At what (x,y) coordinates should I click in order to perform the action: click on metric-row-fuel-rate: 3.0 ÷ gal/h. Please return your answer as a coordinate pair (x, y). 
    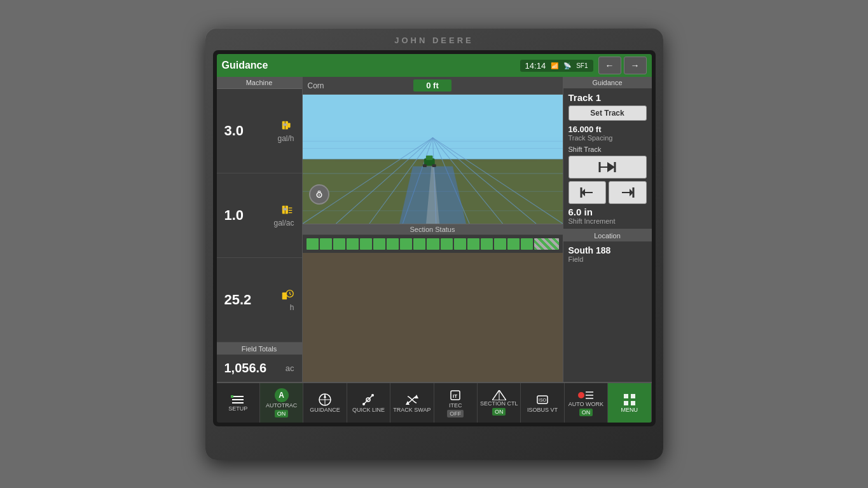
    Looking at the image, I should click on (259, 131).